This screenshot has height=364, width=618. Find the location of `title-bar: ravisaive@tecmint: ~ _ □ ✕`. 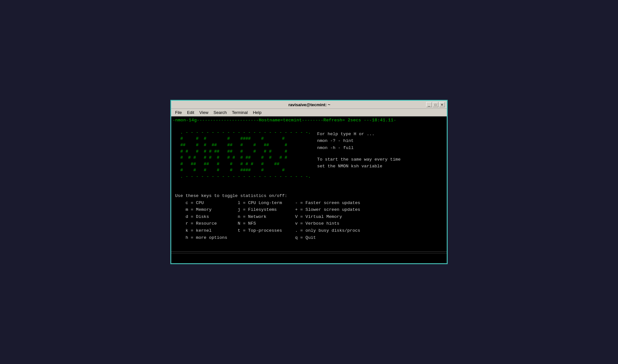

title-bar: ravisaive@tecmint: ~ _ □ ✕ is located at coordinates (309, 105).